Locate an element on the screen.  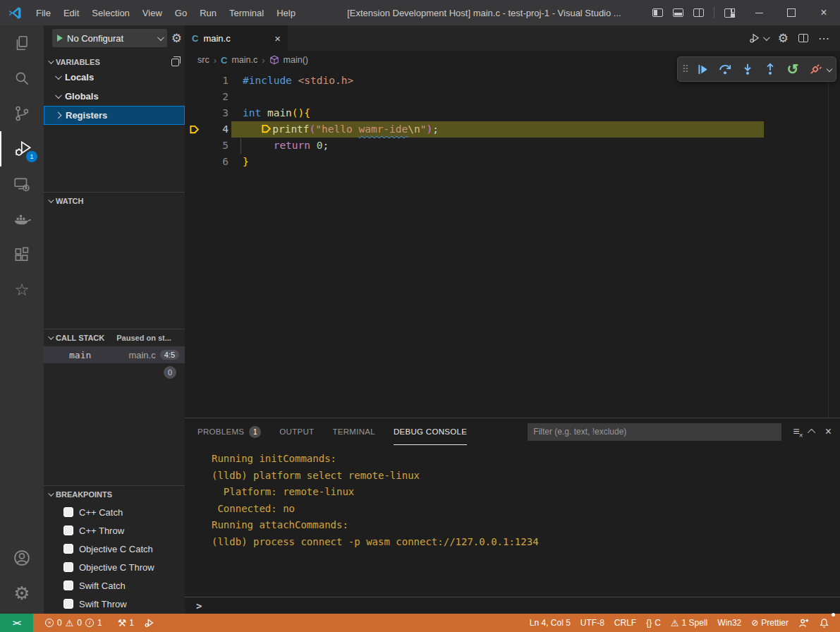
run-or-debug-button is located at coordinates (758, 38).